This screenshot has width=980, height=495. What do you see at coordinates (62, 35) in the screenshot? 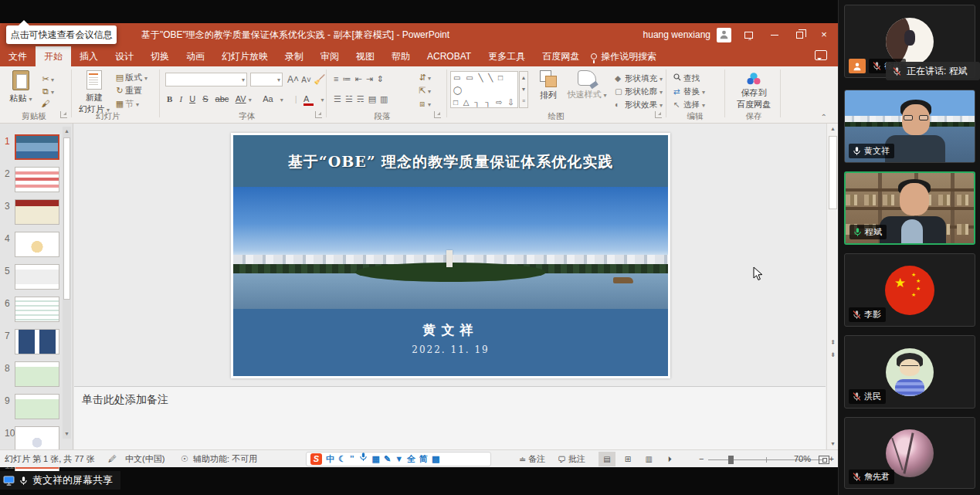
I see `meeting-tooltip: 点击可快速查看会议信息` at bounding box center [62, 35].